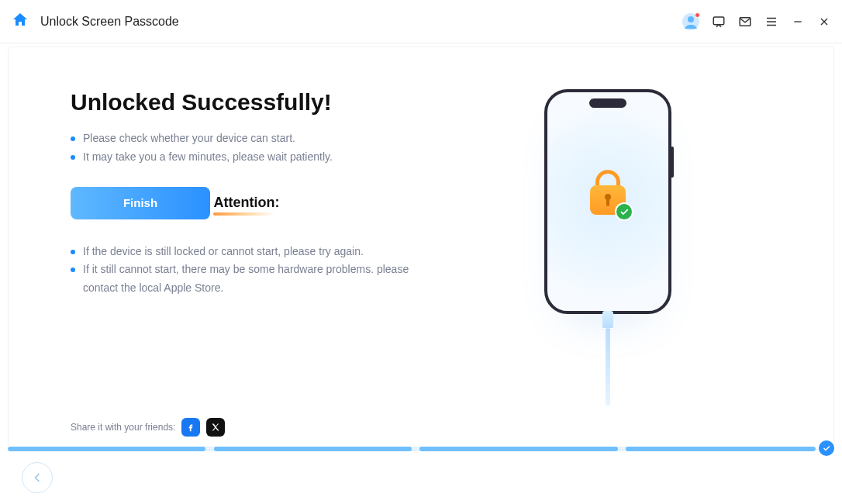  Describe the element at coordinates (110, 22) in the screenshot. I see `page-title: Unlock Screen Passcode` at that location.